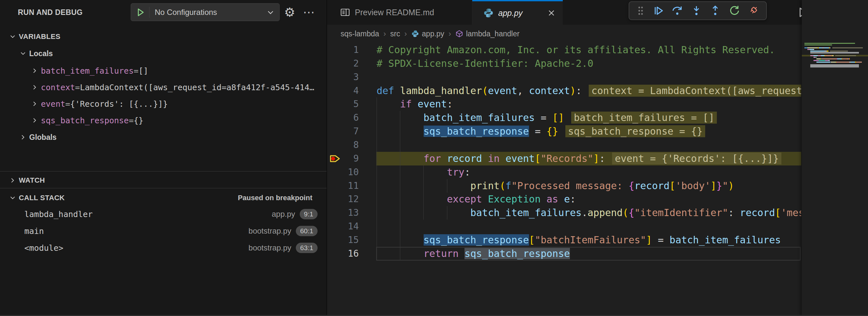  What do you see at coordinates (309, 214) in the screenshot?
I see `frame-position-badge: 9:1` at bounding box center [309, 214].